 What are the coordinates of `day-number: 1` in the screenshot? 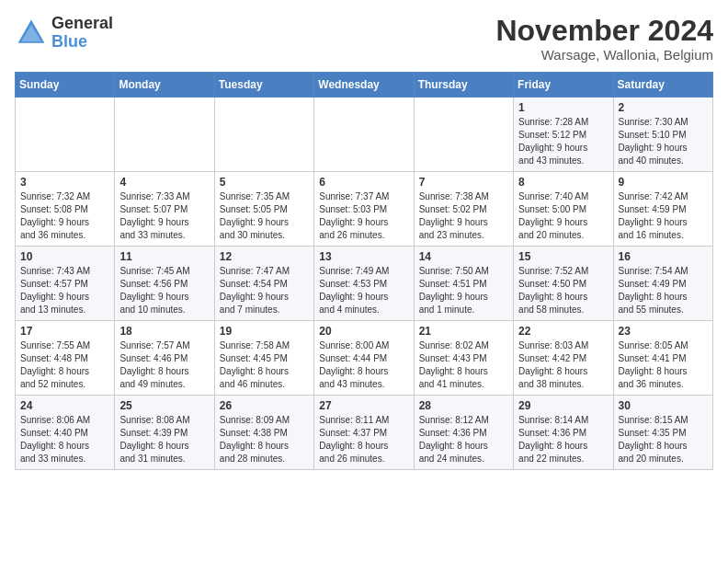 It's located at (563, 108).